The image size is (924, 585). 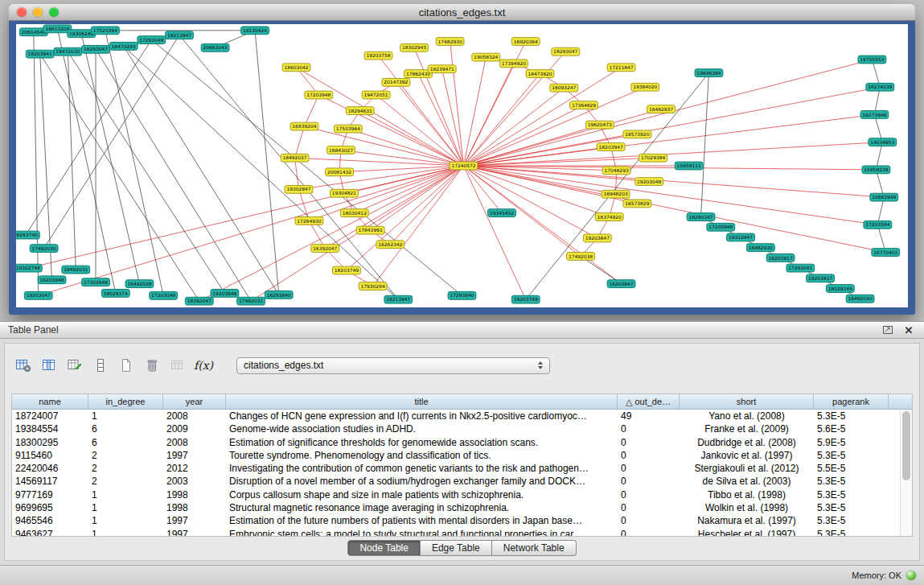 I want to click on table-mode-icon, so click(x=23, y=365).